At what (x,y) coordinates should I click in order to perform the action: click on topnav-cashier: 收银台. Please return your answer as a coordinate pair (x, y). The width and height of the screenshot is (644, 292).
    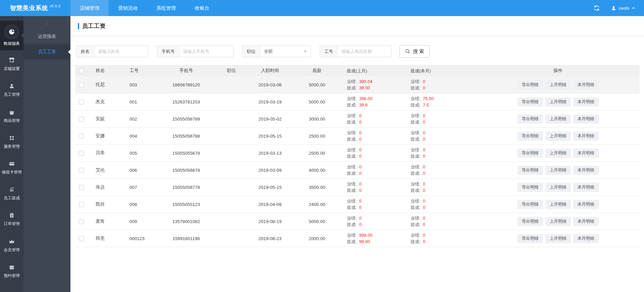
    Looking at the image, I should click on (202, 8).